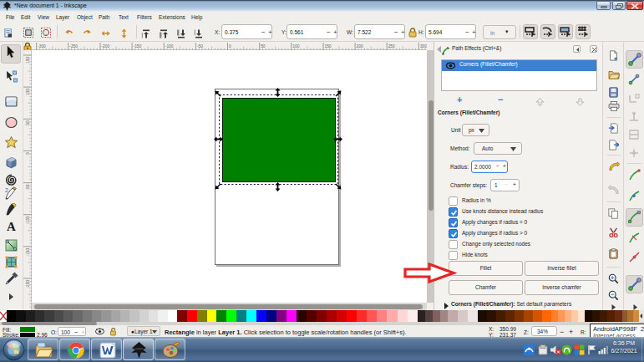 This screenshot has height=362, width=644. What do you see at coordinates (12, 227) in the screenshot?
I see `svg-text: A` at bounding box center [12, 227].